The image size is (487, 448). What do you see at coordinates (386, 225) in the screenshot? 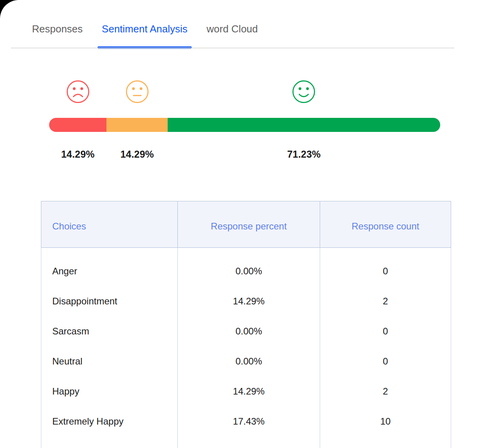
I see `column-header-response-count: Response count` at bounding box center [386, 225].